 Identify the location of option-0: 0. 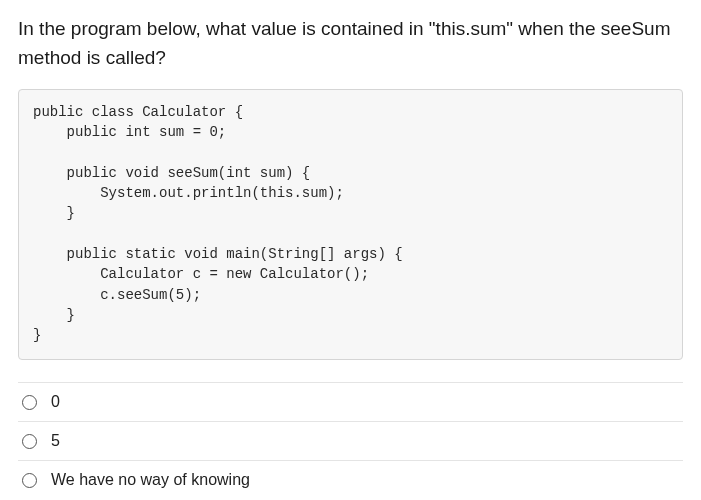
(350, 402).